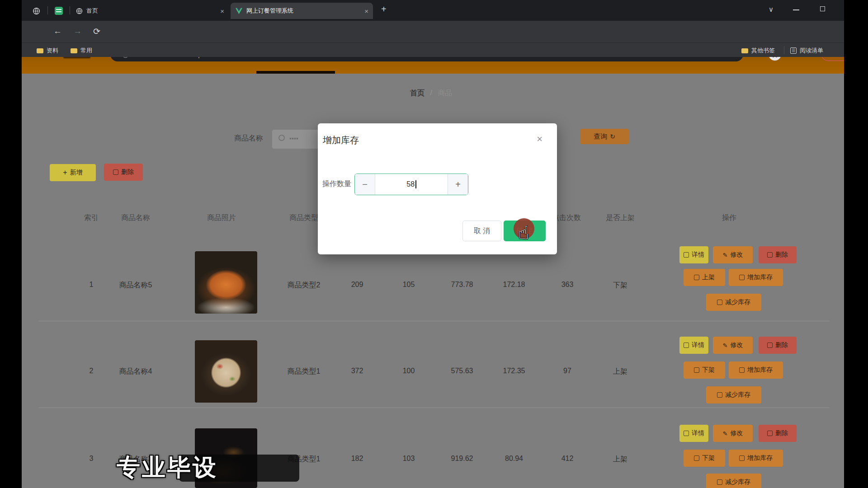 The width and height of the screenshot is (868, 488). Describe the element at coordinates (304, 286) in the screenshot. I see `cell-type: 商品类型2` at that location.